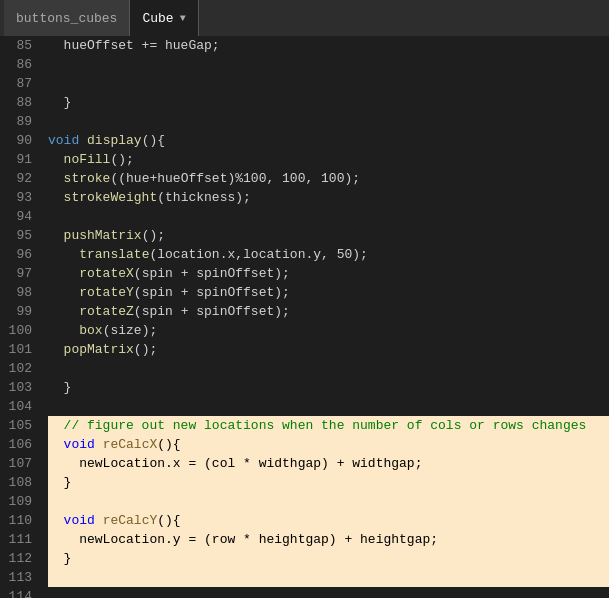  I want to click on tab-cube-label: Cube, so click(158, 18).